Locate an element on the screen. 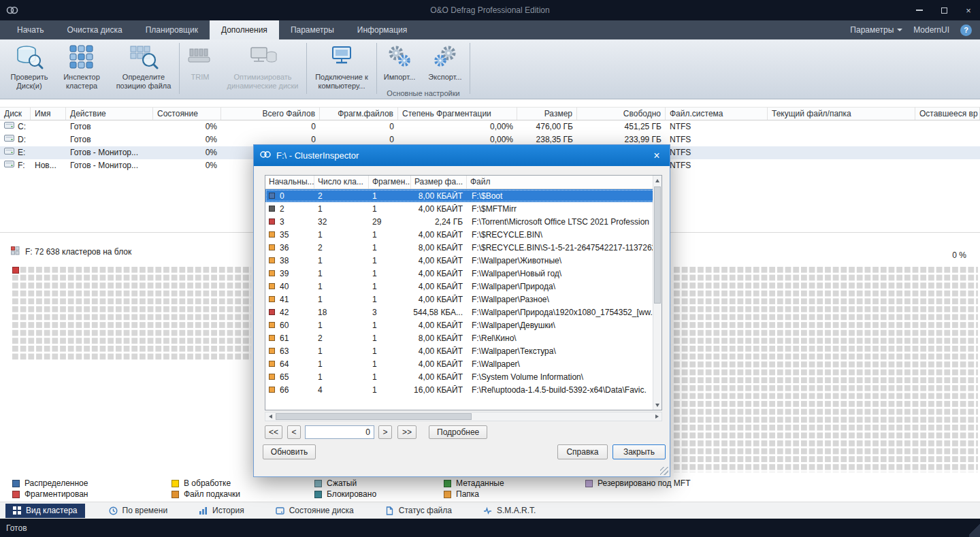 The width and height of the screenshot is (980, 537). inspector-row-38: 38114,00 КБАЙТF:\Wallpaper\Животные\ is located at coordinates (463, 260).